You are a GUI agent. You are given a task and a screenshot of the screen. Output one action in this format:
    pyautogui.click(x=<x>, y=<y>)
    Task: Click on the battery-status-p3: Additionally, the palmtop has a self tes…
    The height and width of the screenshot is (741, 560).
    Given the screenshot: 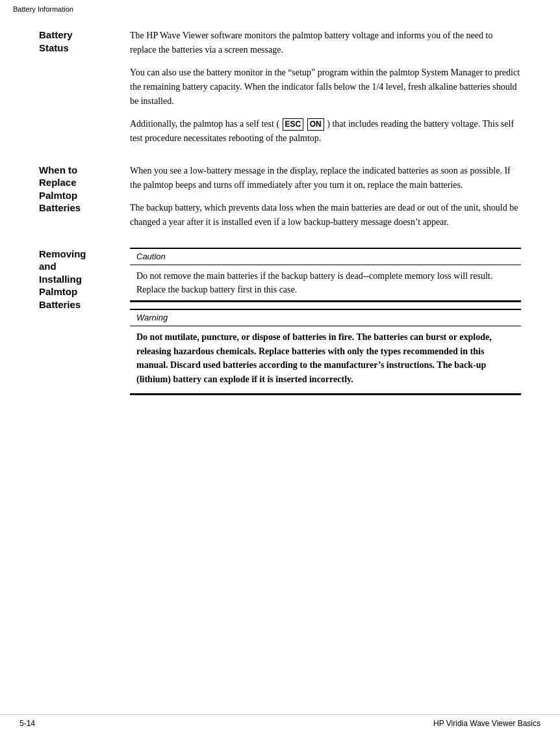 What is the action you would take?
    pyautogui.click(x=325, y=131)
    